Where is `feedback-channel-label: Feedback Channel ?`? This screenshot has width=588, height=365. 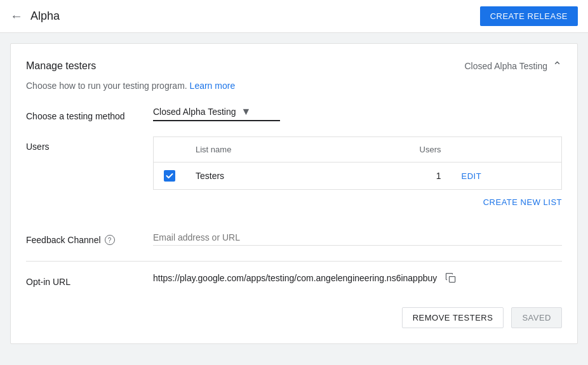
feedback-channel-label: Feedback Channel ? is located at coordinates (90, 237).